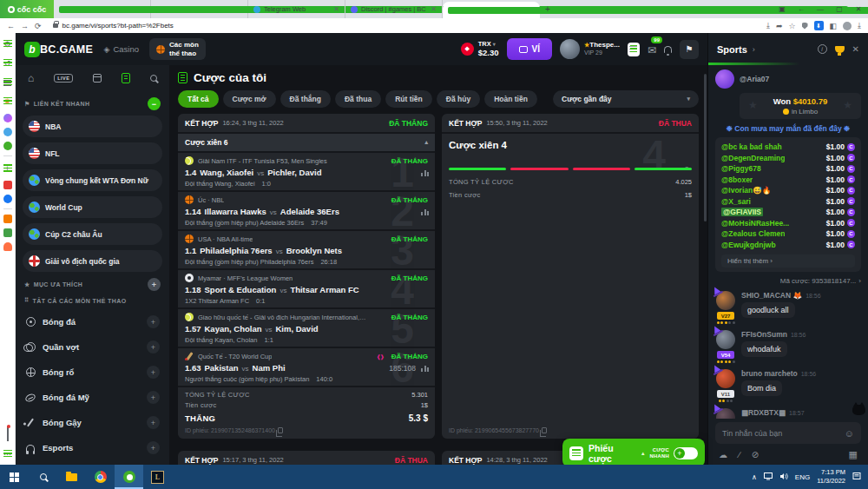  What do you see at coordinates (590, 49) in the screenshot?
I see `user-profile: ★Thespe...VIP 29` at bounding box center [590, 49].